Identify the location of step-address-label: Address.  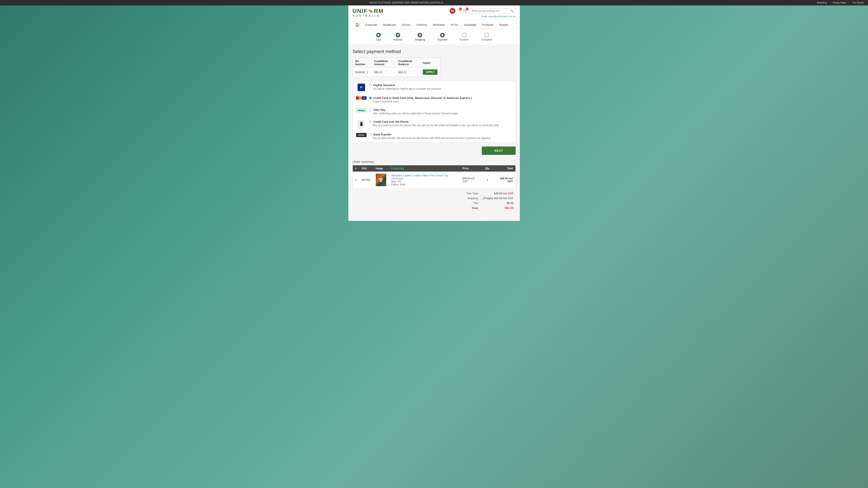
(398, 40).